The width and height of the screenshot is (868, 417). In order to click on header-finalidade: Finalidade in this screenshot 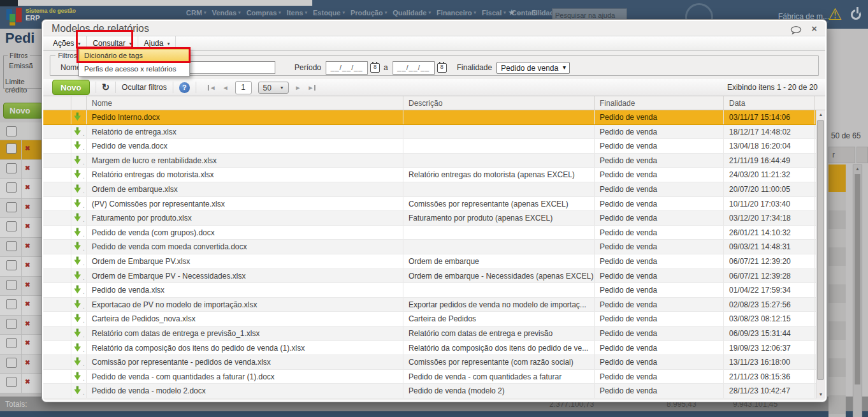, I will do `click(659, 103)`.